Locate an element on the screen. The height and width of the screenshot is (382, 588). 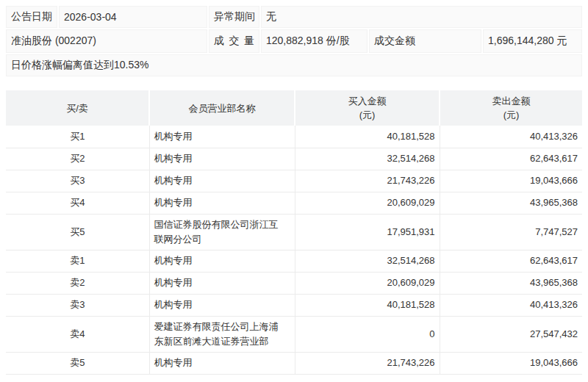
side-cell: 卖5 is located at coordinates (78, 363).